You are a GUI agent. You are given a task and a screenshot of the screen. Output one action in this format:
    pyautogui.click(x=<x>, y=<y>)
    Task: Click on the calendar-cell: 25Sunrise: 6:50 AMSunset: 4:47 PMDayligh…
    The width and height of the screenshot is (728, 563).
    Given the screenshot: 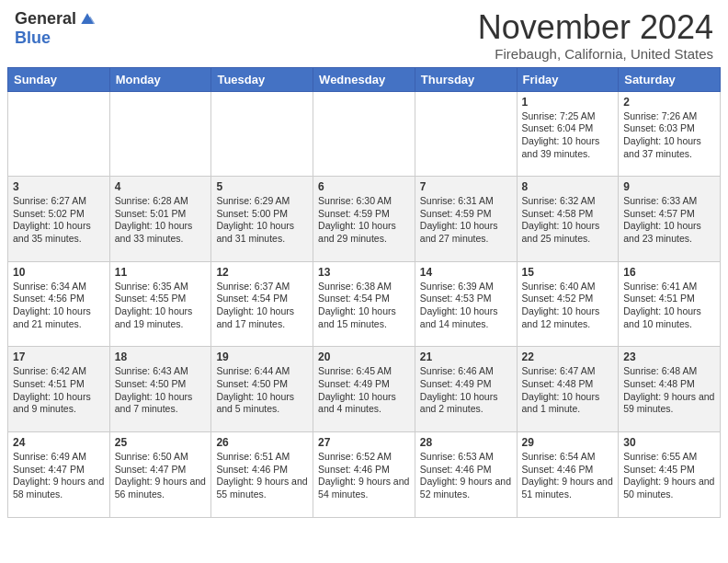 What is the action you would take?
    pyautogui.click(x=160, y=475)
    